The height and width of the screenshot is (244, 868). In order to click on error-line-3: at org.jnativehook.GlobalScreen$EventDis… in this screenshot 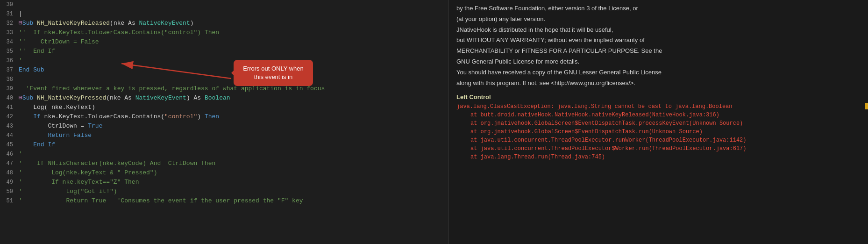, I will do `click(659, 123)`.